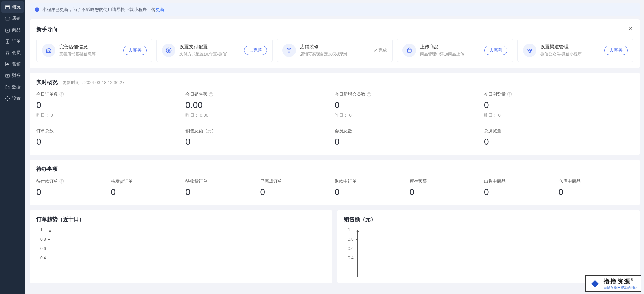  I want to click on stat-item: 今日销售额 0.00 昨日： 0.00, so click(260, 105).